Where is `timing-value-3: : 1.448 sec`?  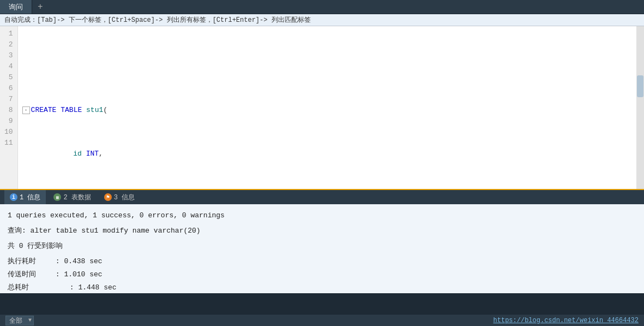
timing-value-3: : 1.448 sec is located at coordinates (86, 287).